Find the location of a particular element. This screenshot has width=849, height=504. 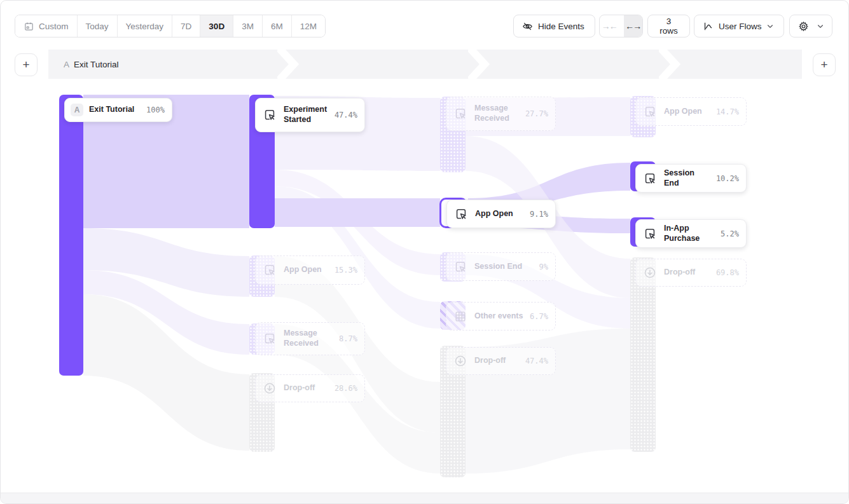

node-percent: 10.2% is located at coordinates (728, 179).